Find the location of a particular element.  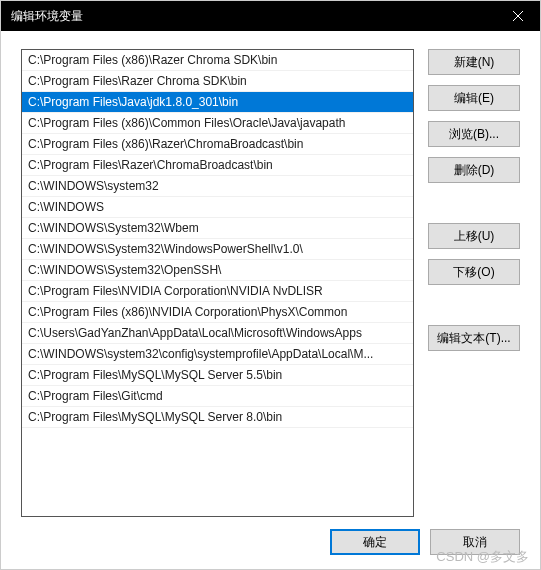

list-item: C:\Program Files\Git\cmd is located at coordinates (218, 396).